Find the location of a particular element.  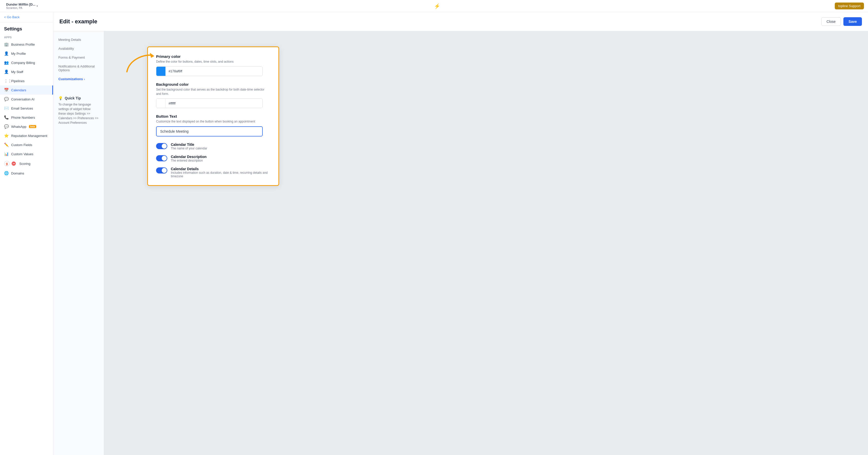

close-button: Close is located at coordinates (831, 22).